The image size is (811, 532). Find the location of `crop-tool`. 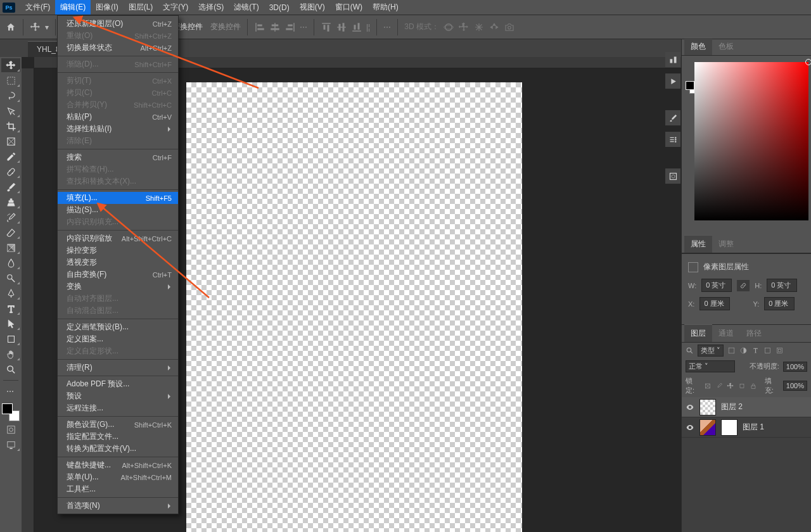

crop-tool is located at coordinates (11, 126).